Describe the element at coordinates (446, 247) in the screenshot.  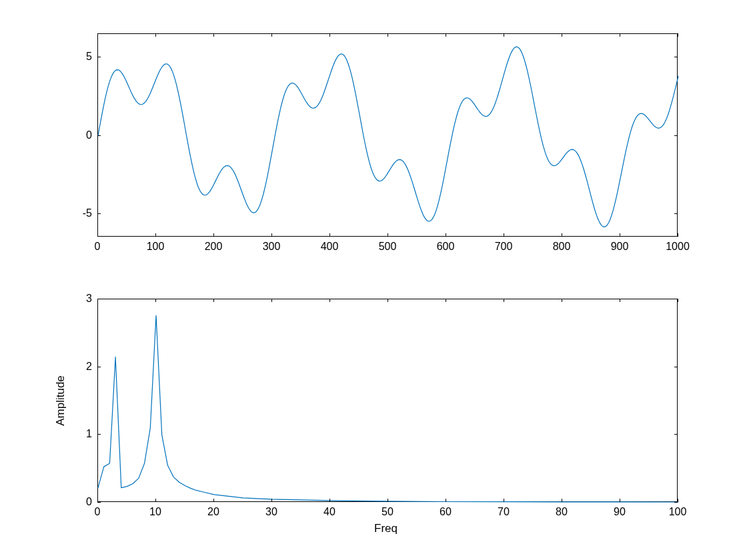
I see `x-tick-label: 600` at that location.